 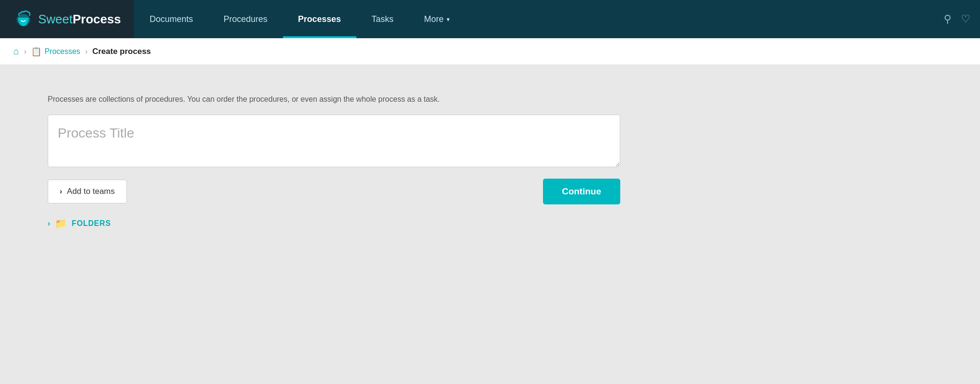 I want to click on brand-name: SweetProcess, so click(x=79, y=19).